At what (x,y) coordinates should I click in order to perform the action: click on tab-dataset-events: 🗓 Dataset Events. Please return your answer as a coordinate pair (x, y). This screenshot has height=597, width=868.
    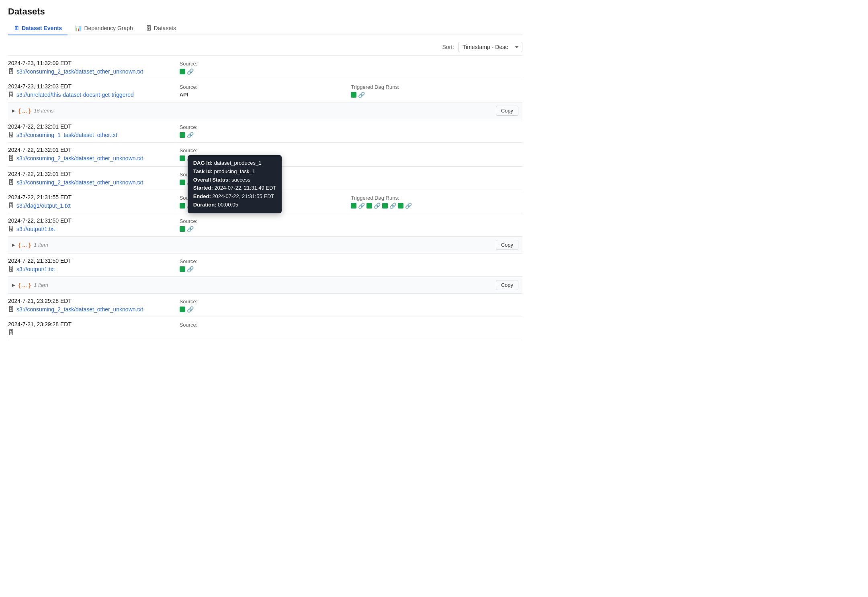
    Looking at the image, I should click on (38, 29).